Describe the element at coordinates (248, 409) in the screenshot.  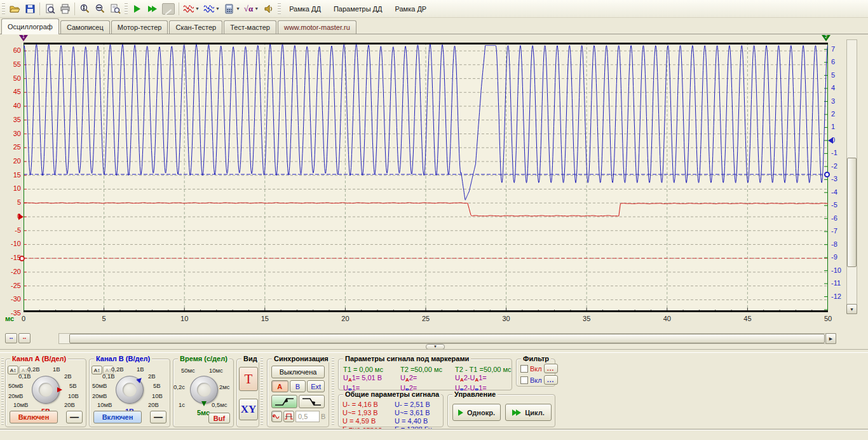
I see `view-xy-button: XY` at that location.